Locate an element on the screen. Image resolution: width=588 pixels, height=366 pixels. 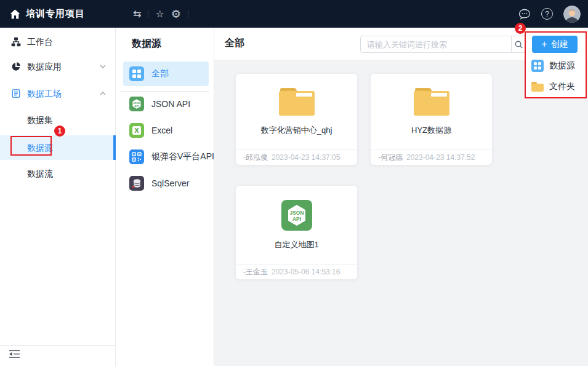
sidebar-item-label: 数据工场 is located at coordinates (44, 93).